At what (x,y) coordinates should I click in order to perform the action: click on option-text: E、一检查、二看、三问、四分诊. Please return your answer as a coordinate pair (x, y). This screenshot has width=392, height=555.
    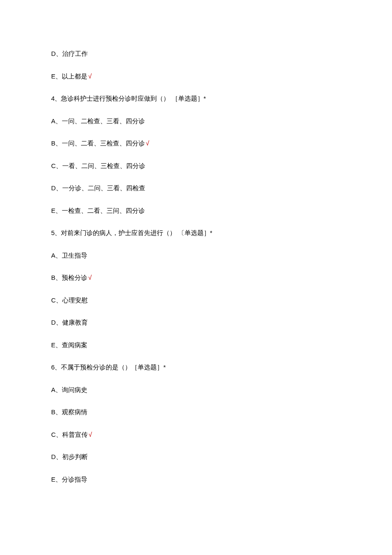
    Looking at the image, I should click on (196, 211).